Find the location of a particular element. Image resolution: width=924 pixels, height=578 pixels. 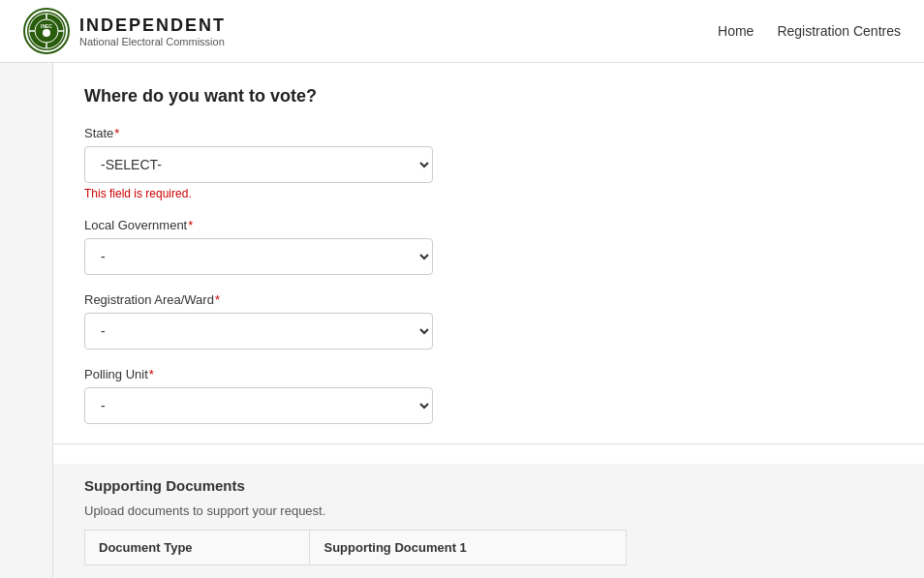

logo-inner: INEC is located at coordinates (46, 31).